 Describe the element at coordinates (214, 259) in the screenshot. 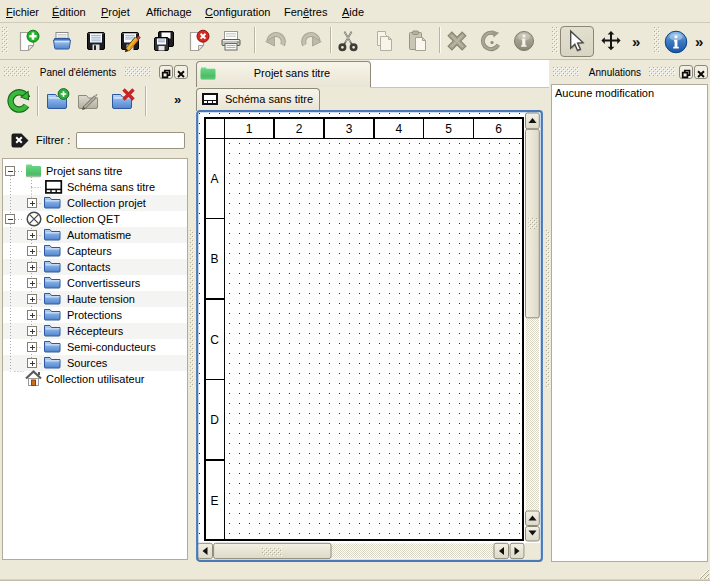

I see `svg-text: B` at that location.